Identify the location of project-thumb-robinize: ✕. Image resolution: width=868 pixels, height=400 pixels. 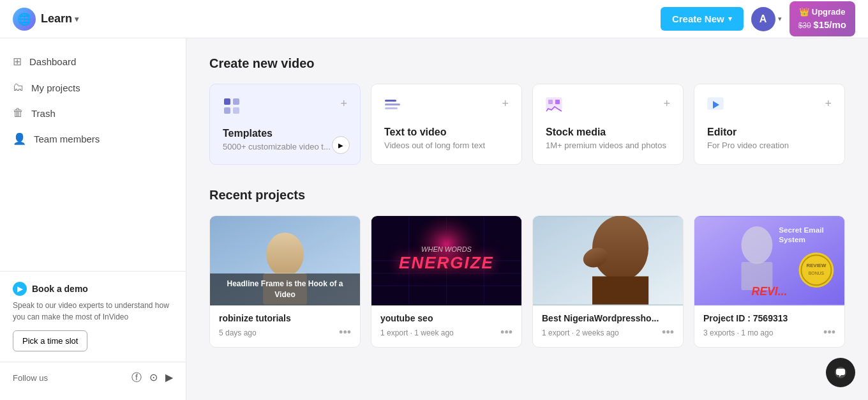
(285, 261).